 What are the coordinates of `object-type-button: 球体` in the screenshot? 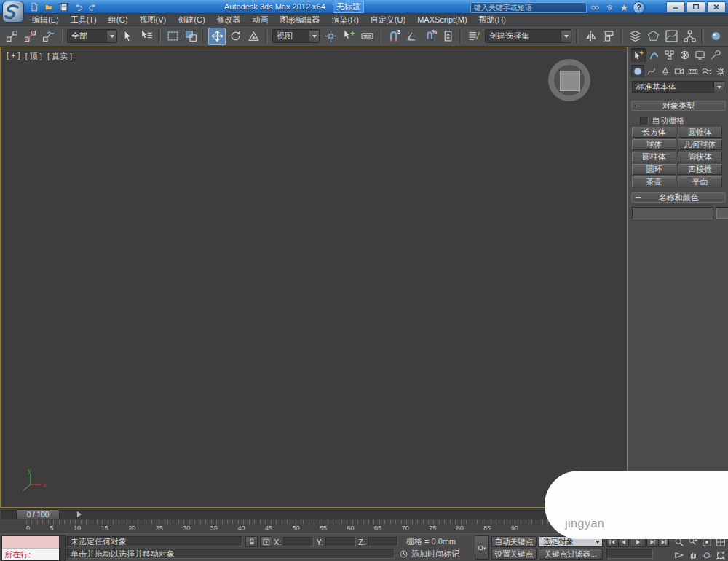 It's located at (654, 144).